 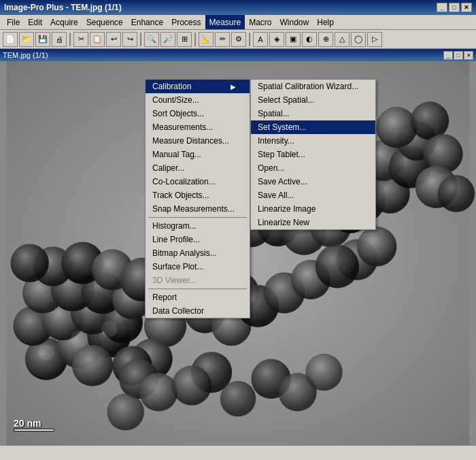 I want to click on image-window-title-text: TEM.jpg (1/1), so click(x=26, y=55).